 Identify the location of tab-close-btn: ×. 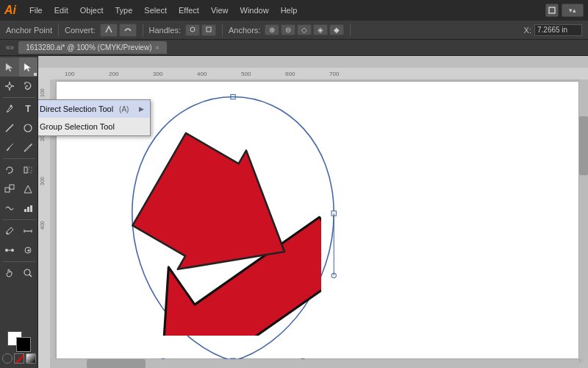
(157, 48).